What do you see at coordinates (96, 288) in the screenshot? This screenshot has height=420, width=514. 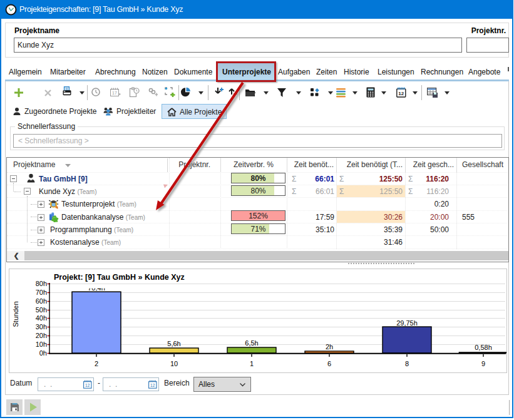 I see `svg-text: 70,4h` at bounding box center [96, 288].